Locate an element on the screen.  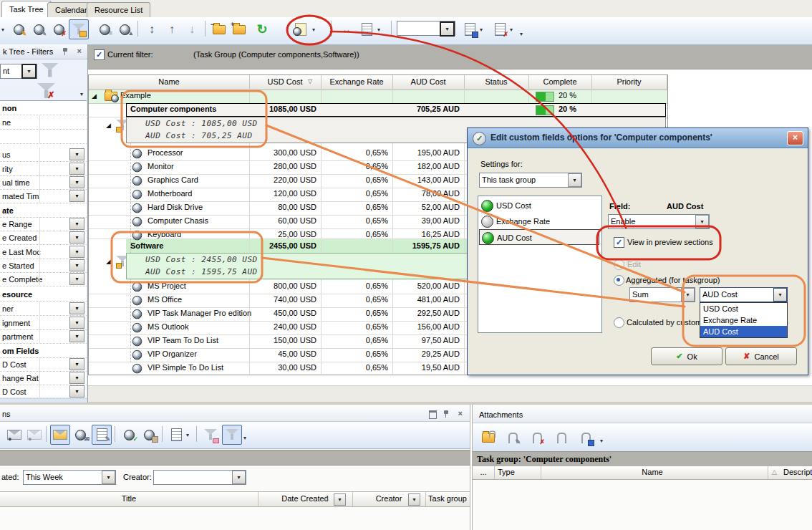
delete-attachment-icon: ✗ is located at coordinates (537, 438).